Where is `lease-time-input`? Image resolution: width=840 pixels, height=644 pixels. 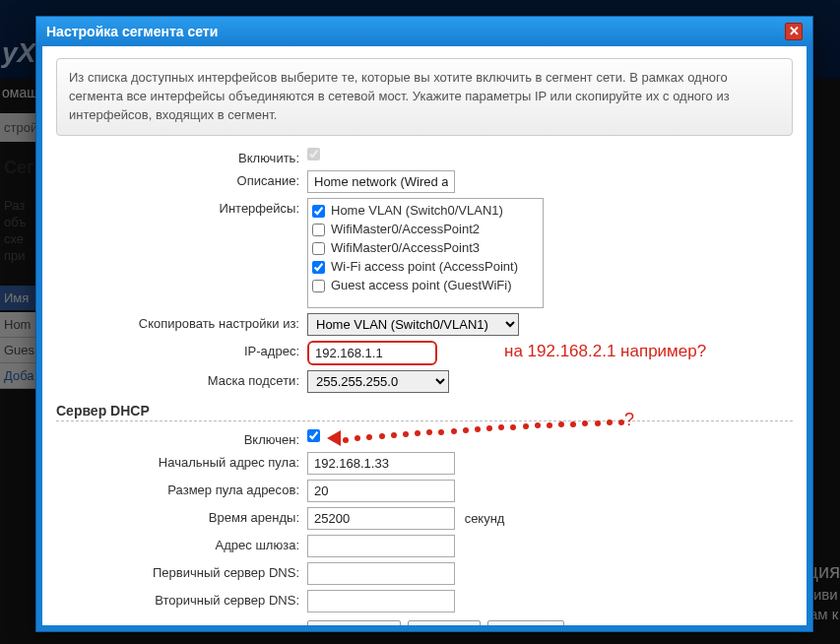 lease-time-input is located at coordinates (381, 518).